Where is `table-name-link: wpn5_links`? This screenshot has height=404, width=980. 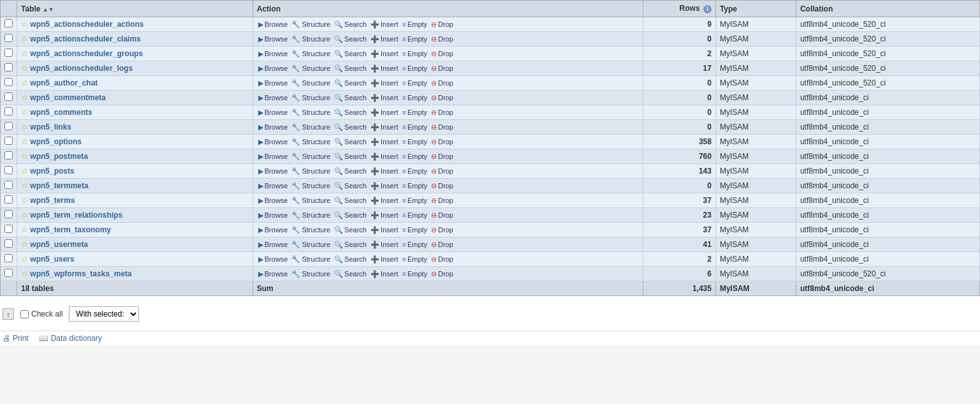
table-name-link: wpn5_links is located at coordinates (51, 127).